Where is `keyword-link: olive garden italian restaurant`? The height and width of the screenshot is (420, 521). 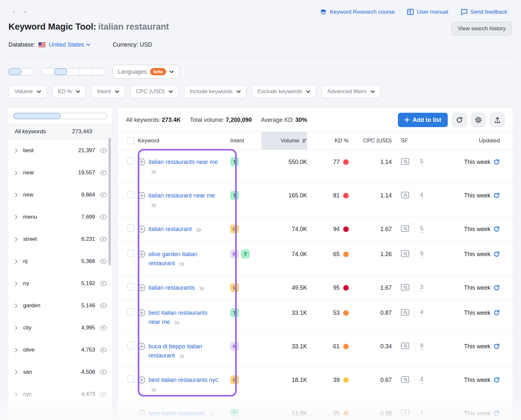 keyword-link: olive garden italian restaurant is located at coordinates (173, 259).